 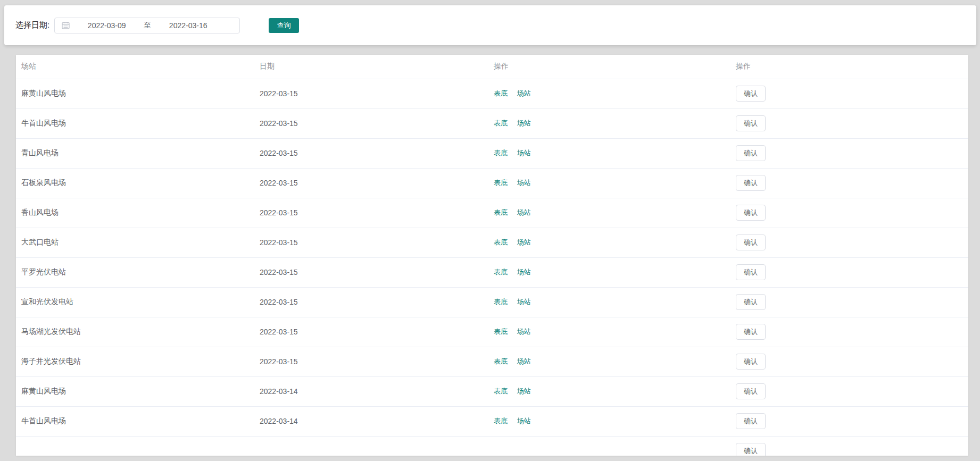 What do you see at coordinates (188, 26) in the screenshot?
I see `end-date-value: 2022-03-16` at bounding box center [188, 26].